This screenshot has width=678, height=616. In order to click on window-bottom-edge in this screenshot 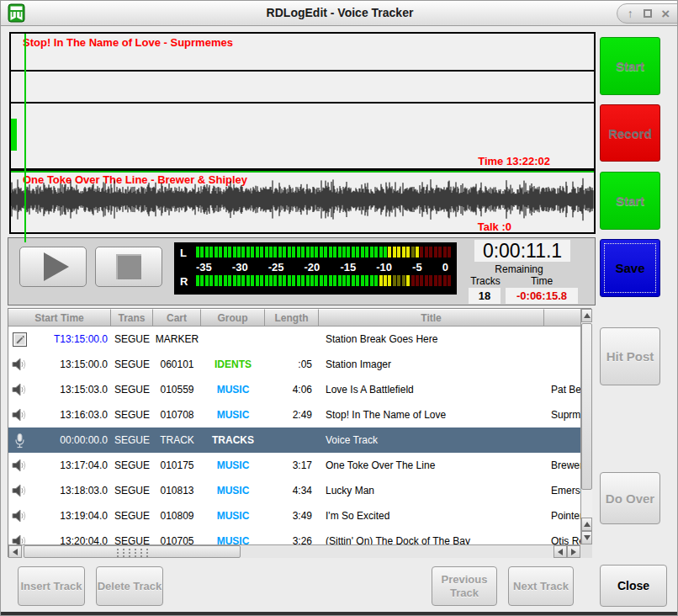, I will do `click(340, 614)`.